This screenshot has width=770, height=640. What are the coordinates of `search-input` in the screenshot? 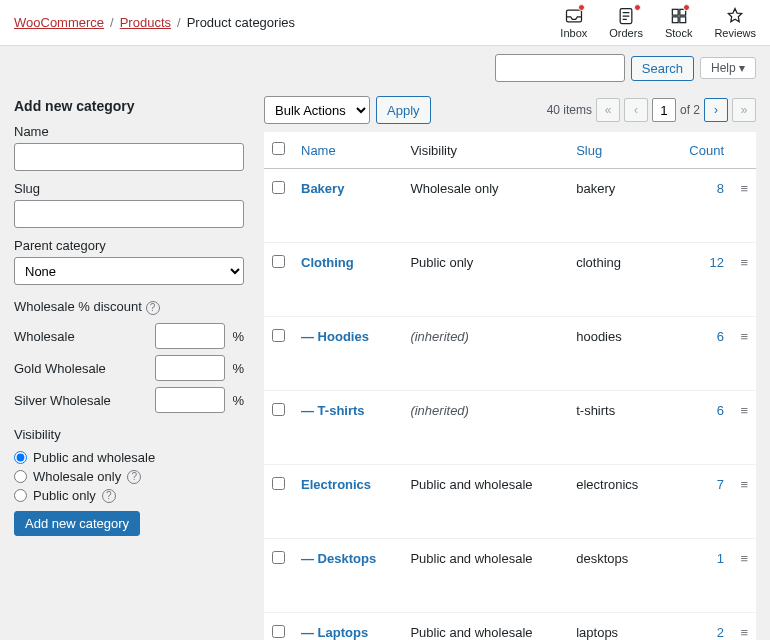 It's located at (560, 68).